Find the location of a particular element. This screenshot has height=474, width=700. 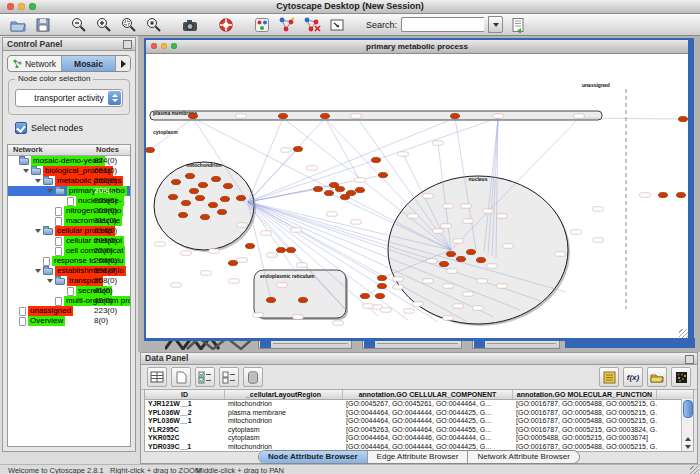

scroll-up-icon is located at coordinates (688, 438).